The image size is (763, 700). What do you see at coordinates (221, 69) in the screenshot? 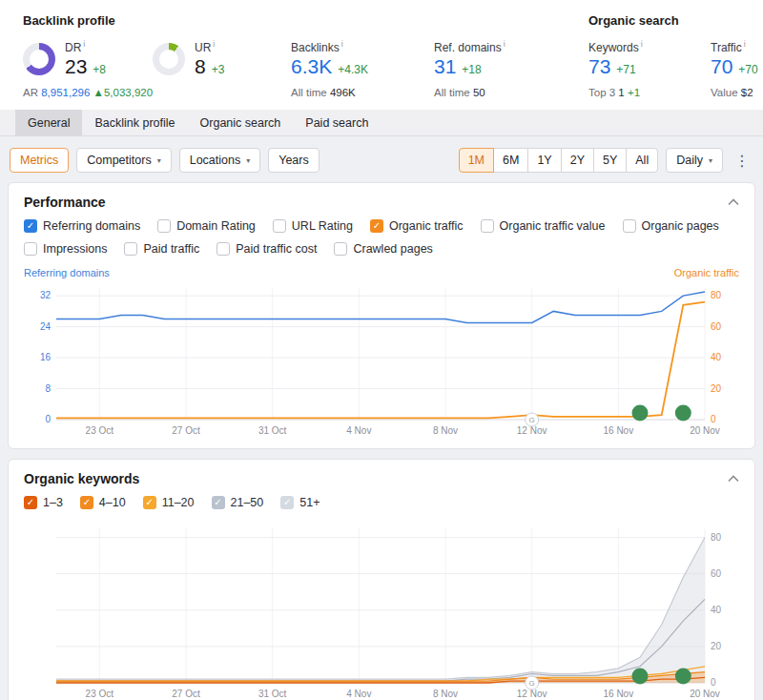
I see `metric-ur: URi 8+3` at bounding box center [221, 69].